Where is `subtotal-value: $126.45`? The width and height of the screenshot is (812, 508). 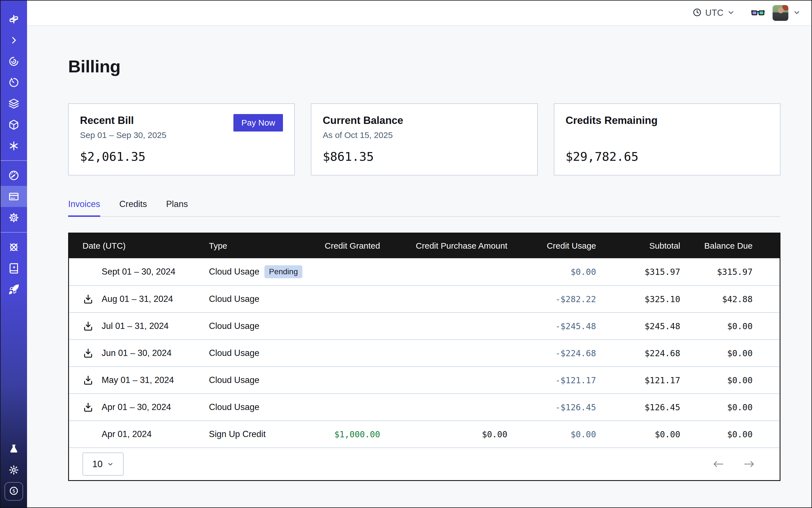
subtotal-value: $126.45 is located at coordinates (638, 407).